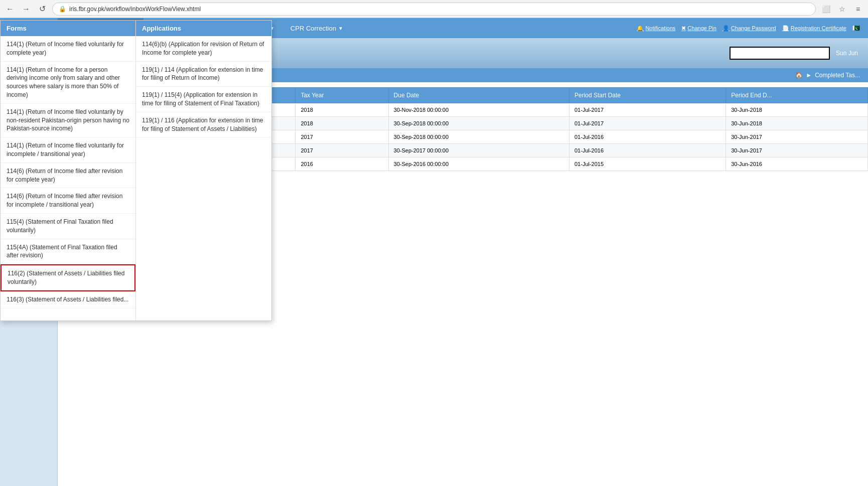  I want to click on form-item-2: 114(1) (Return of Income filed voluntari…, so click(68, 120).